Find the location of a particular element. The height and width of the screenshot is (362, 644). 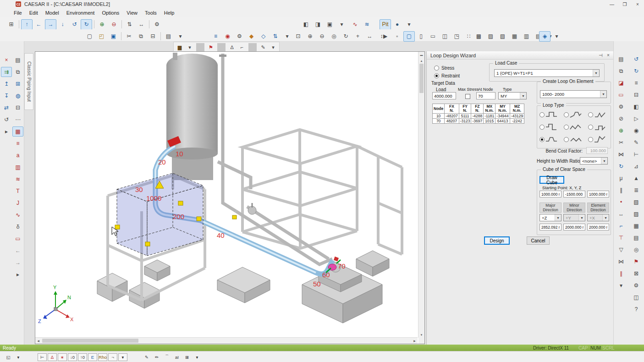

type-dropdown: MY▼ is located at coordinates (512, 96).